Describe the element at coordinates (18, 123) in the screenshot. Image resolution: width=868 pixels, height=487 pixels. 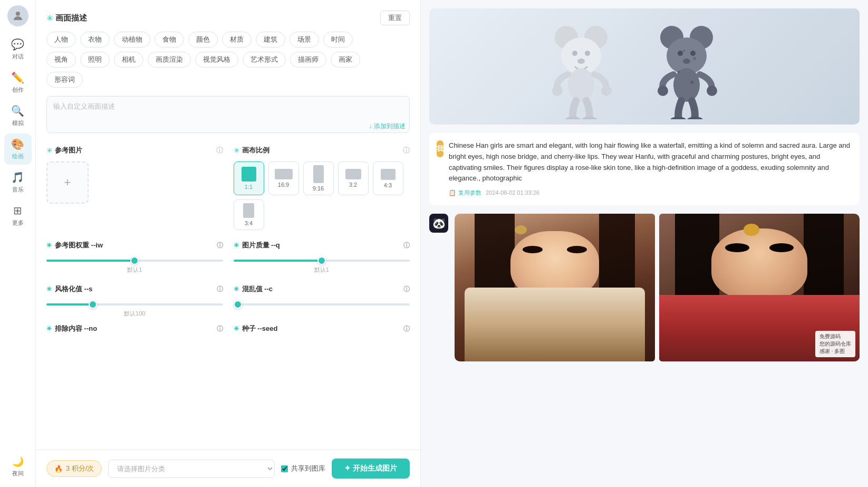
I see `sidebar-item-simulate-label: 模拟` at that location.